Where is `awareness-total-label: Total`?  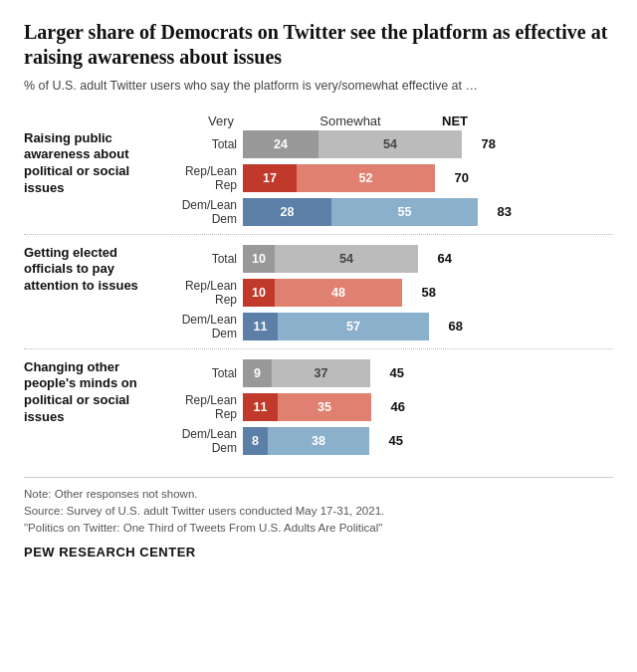
awareness-total-label: Total is located at coordinates (207, 144).